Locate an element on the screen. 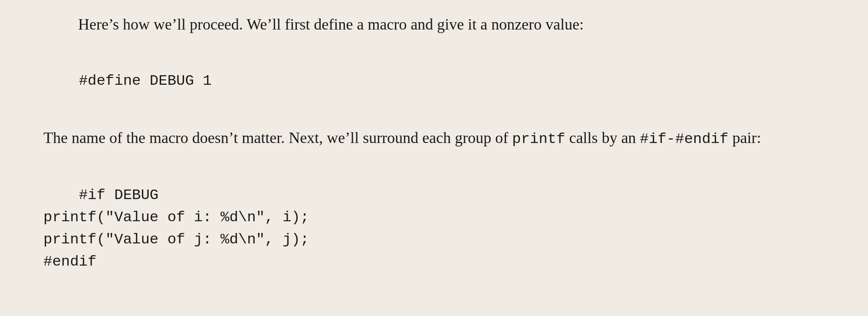 Image resolution: width=868 pixels, height=316 pixels. intro-text: Here’s how we’ll proceed. We’ll first de… is located at coordinates (331, 24).